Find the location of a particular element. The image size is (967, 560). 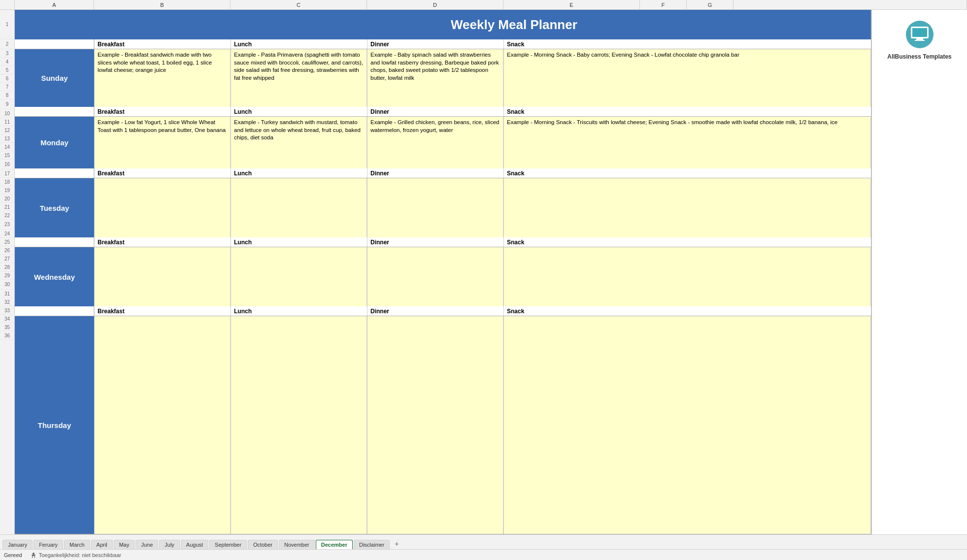

tuesday-dinner-header: Dinner is located at coordinates (435, 173).